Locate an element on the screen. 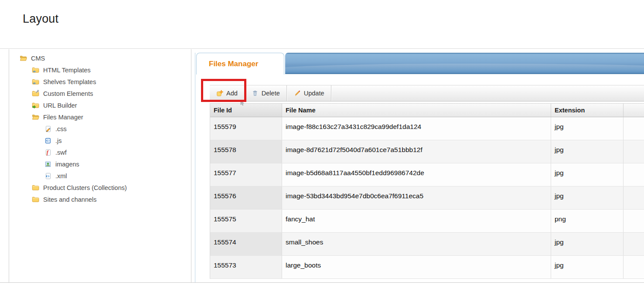  table-row: 155579image-f88c163c27a3431c829ca99def1d… is located at coordinates (427, 129).